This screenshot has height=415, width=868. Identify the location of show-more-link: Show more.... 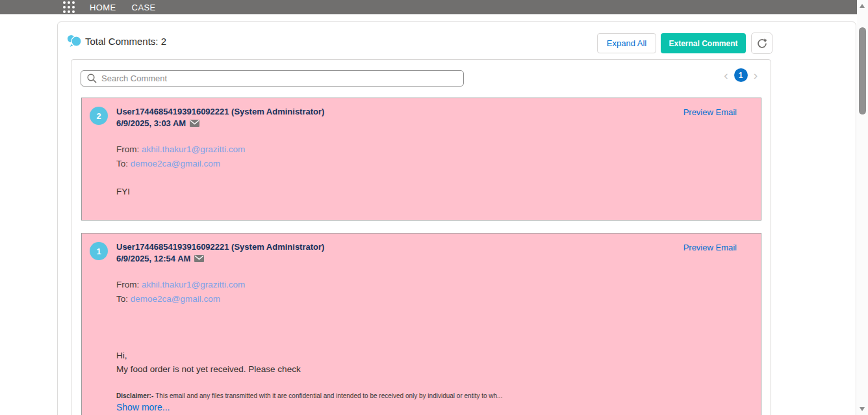
(143, 407).